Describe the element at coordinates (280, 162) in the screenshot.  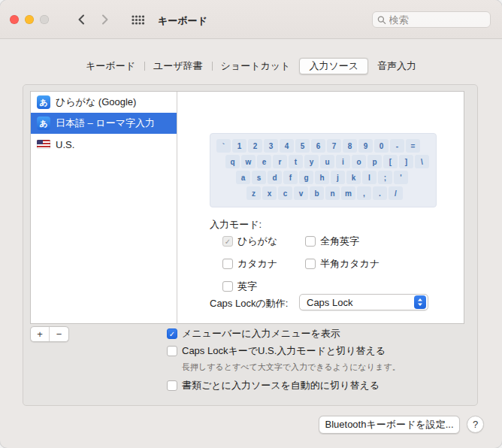
I see `keyboard-key: r` at that location.